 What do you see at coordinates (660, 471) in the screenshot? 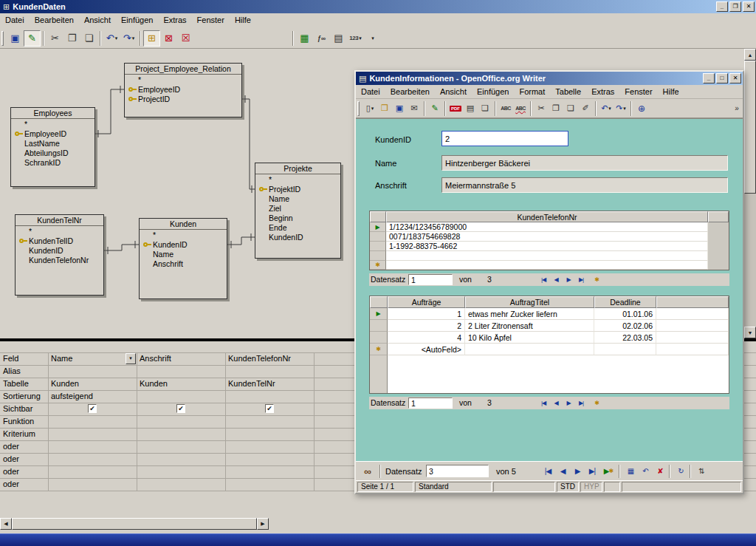
I see `delete-record-button: ✘` at bounding box center [660, 471].